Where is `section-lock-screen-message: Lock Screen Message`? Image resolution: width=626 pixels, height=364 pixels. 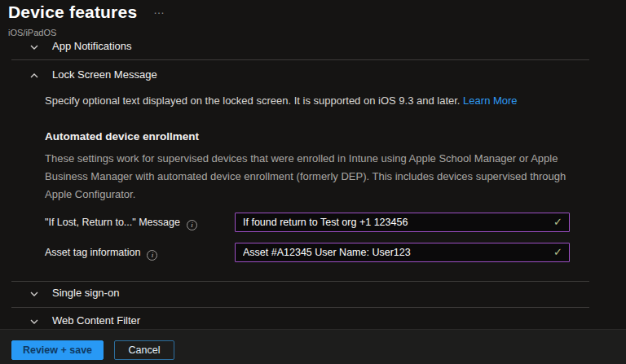
section-lock-screen-message: Lock Screen Message is located at coordinates (313, 77).